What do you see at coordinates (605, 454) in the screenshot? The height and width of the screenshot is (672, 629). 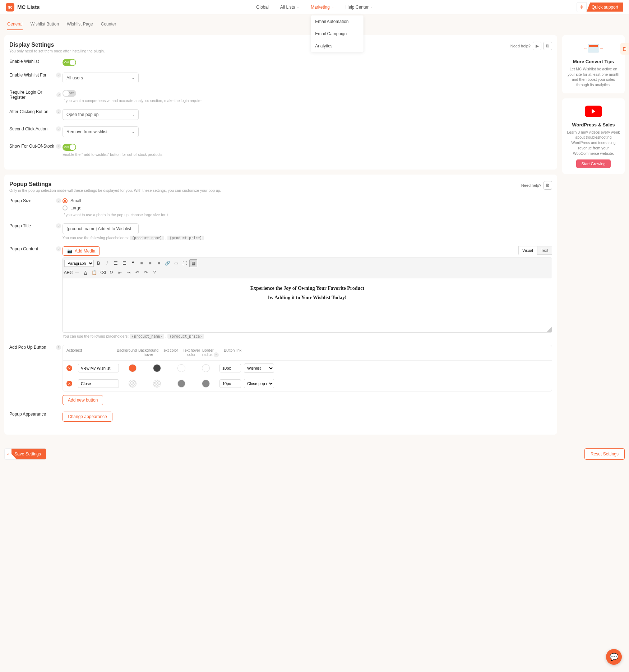 I see `reset-settings-button: Reset Settings` at bounding box center [605, 454].